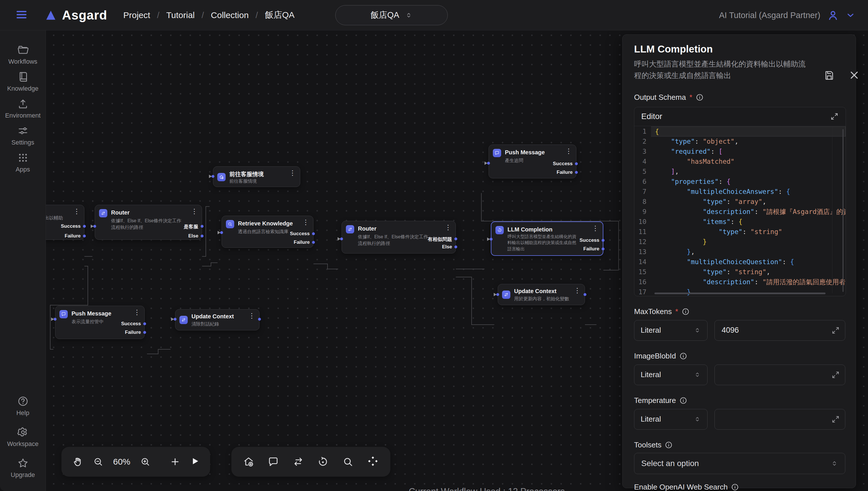 The height and width of the screenshot is (491, 868). Describe the element at coordinates (23, 55) in the screenshot. I see `sidebar-item-workflows: Workflows` at that location.